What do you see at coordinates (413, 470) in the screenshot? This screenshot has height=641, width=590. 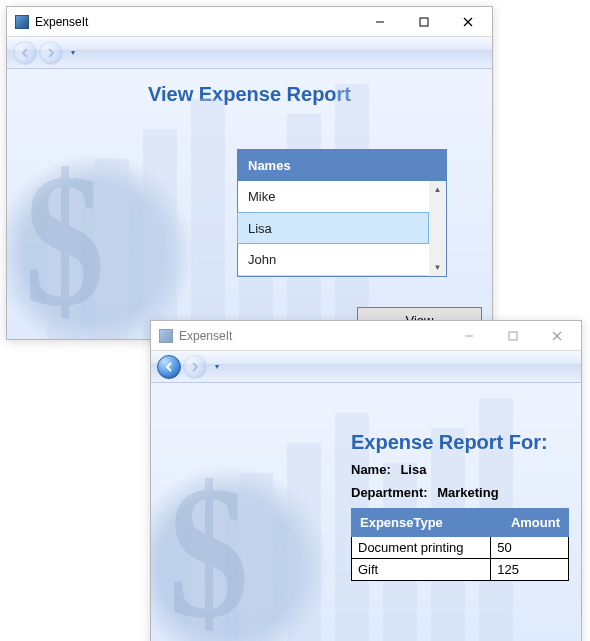 I see `name-value: Lisa` at bounding box center [413, 470].